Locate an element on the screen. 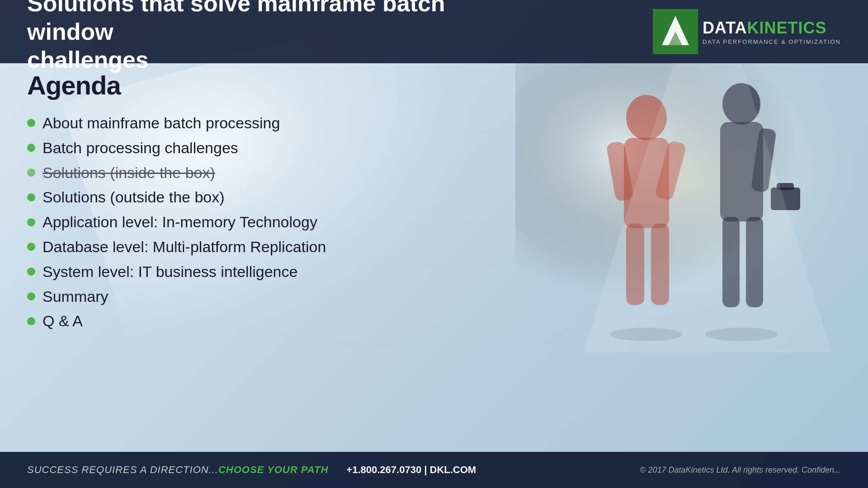  agenda-item-6: Database level: Multi-platform Replicati… is located at coordinates (231, 247).